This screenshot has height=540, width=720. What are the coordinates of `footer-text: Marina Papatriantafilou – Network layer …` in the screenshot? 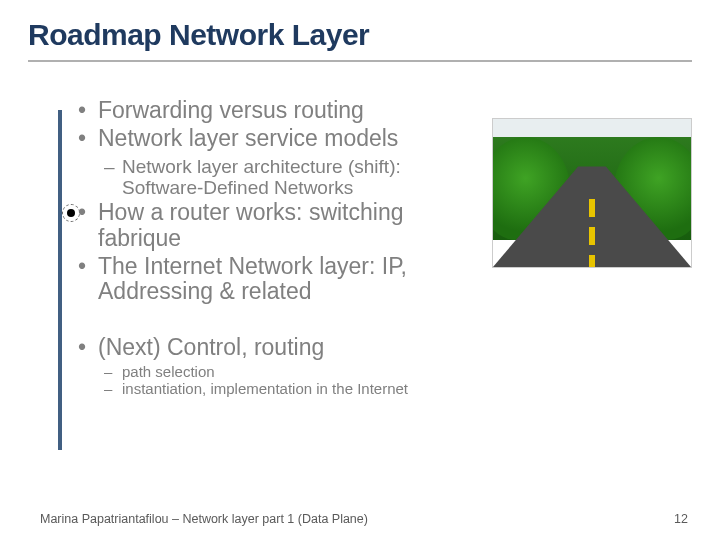 It's located at (204, 519).